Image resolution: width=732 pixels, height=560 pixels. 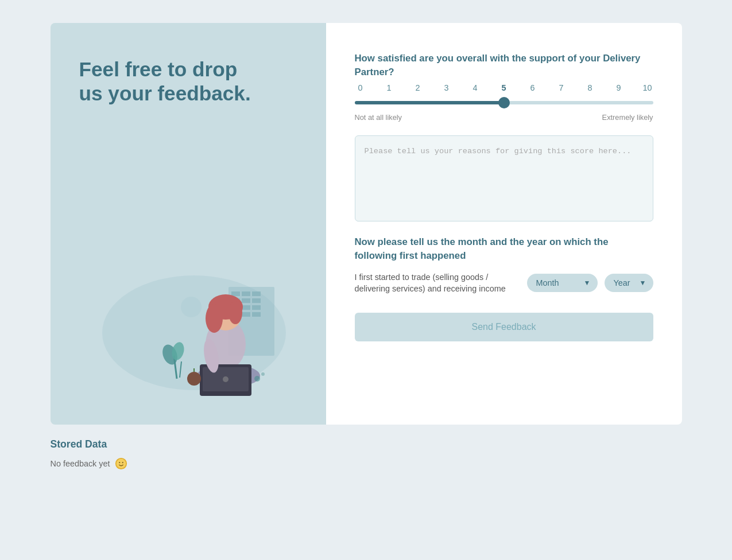 What do you see at coordinates (504, 88) in the screenshot?
I see `slider-numbers: 0 1 2 3 4 5 6 7 8 9 10` at bounding box center [504, 88].